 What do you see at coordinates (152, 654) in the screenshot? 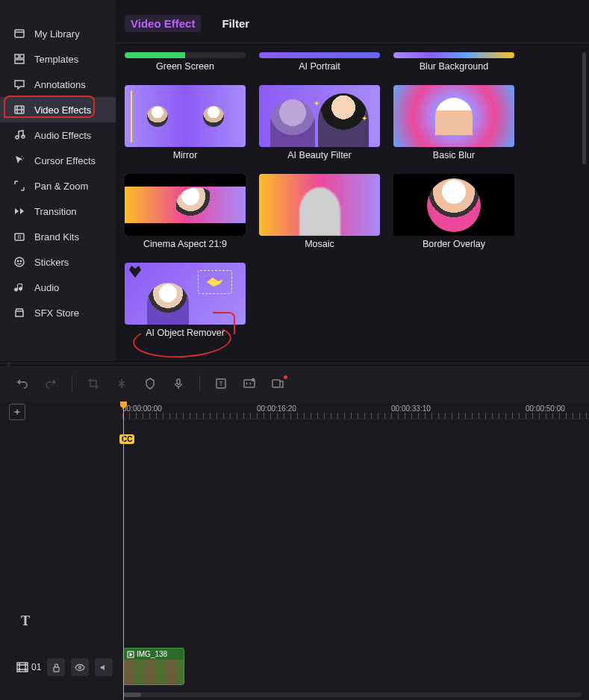
I see `clip-label: IMG_138` at bounding box center [152, 654].